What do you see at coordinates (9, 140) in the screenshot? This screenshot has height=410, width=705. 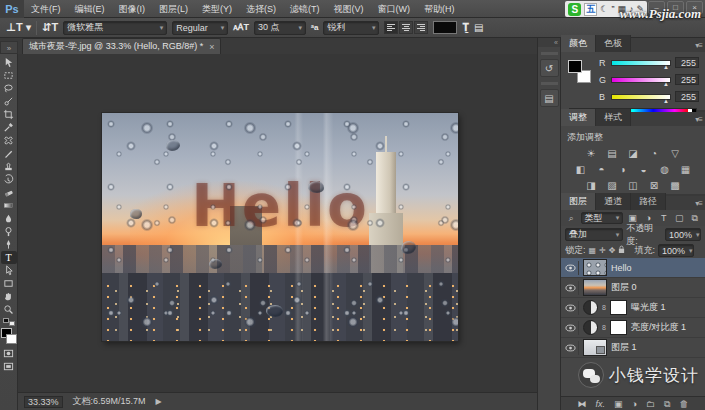 I see `healing-brush-tool` at bounding box center [9, 140].